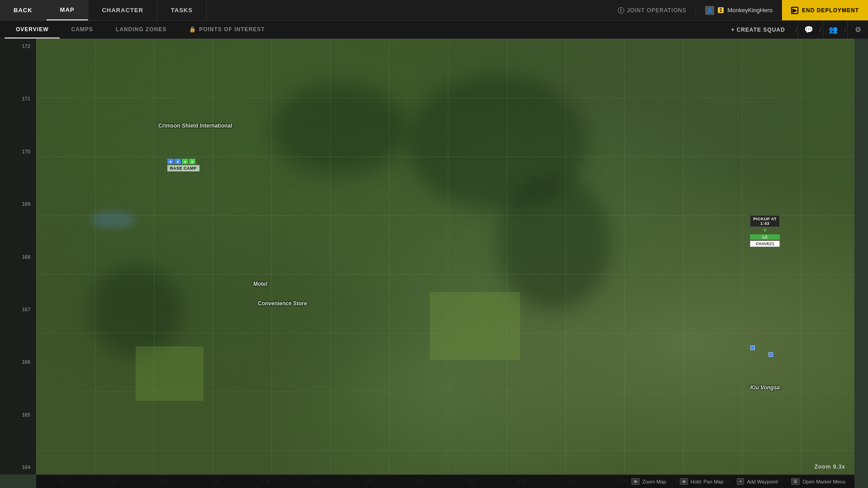 The image size is (868, 488). Describe the element at coordinates (178, 161) in the screenshot. I see `camp-icon-blue-2: ■` at that location.